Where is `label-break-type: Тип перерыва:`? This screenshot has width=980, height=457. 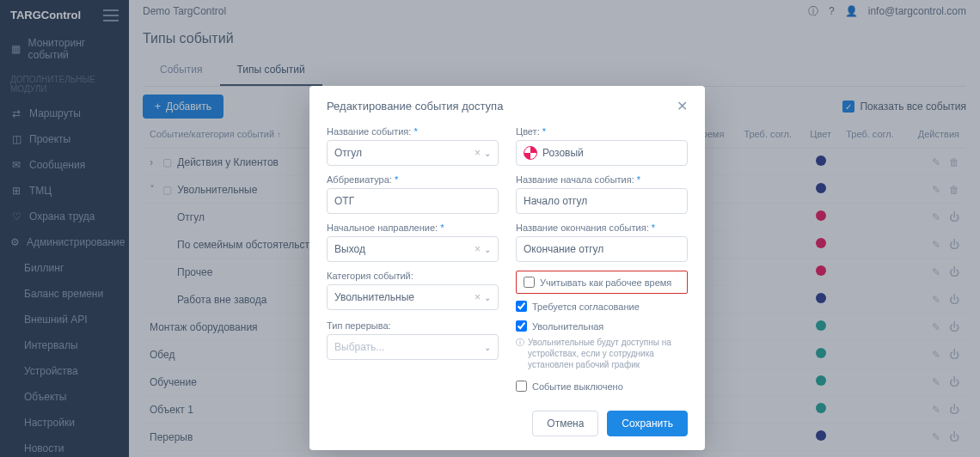 label-break-type: Тип перерыва: is located at coordinates (413, 326).